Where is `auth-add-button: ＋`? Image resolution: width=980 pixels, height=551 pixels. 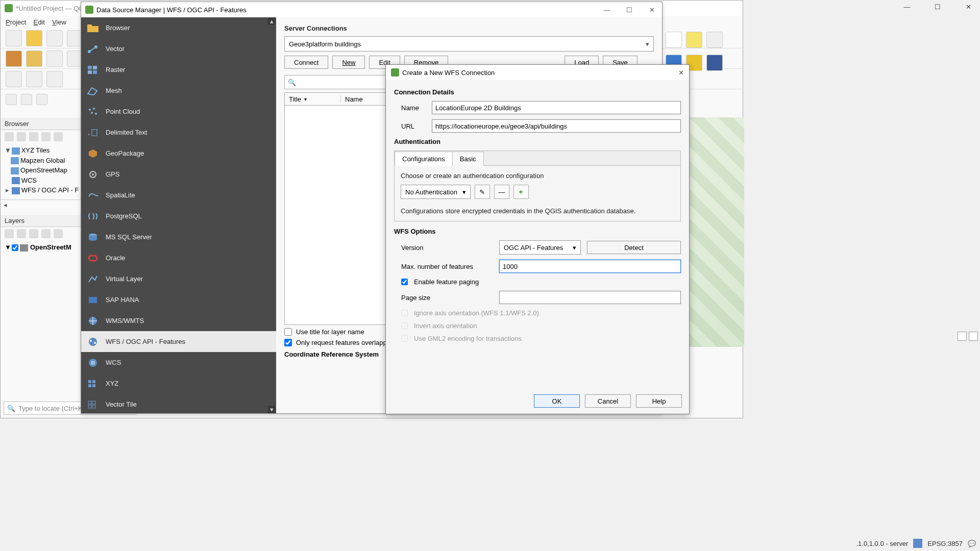 auth-add-button: ＋ is located at coordinates (521, 192).